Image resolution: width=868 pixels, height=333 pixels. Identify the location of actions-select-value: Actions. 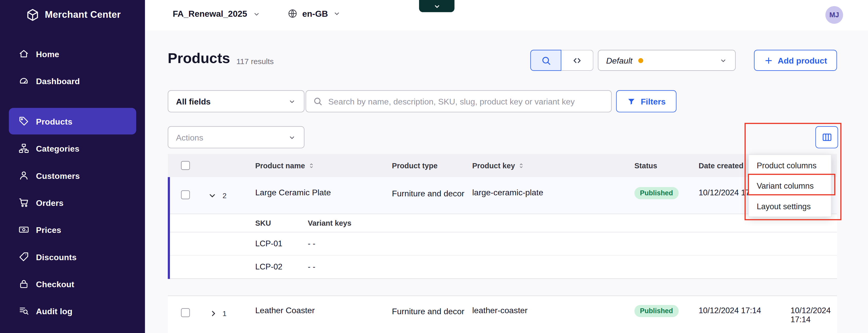
(190, 137).